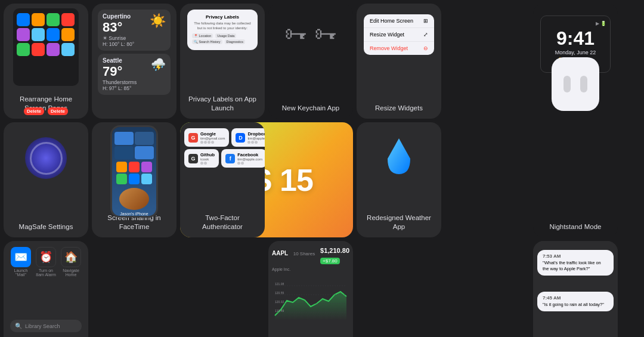 The height and width of the screenshot is (337, 644). Describe the element at coordinates (391, 21) in the screenshot. I see `edit-home-label: Edit Home Screen` at that location.